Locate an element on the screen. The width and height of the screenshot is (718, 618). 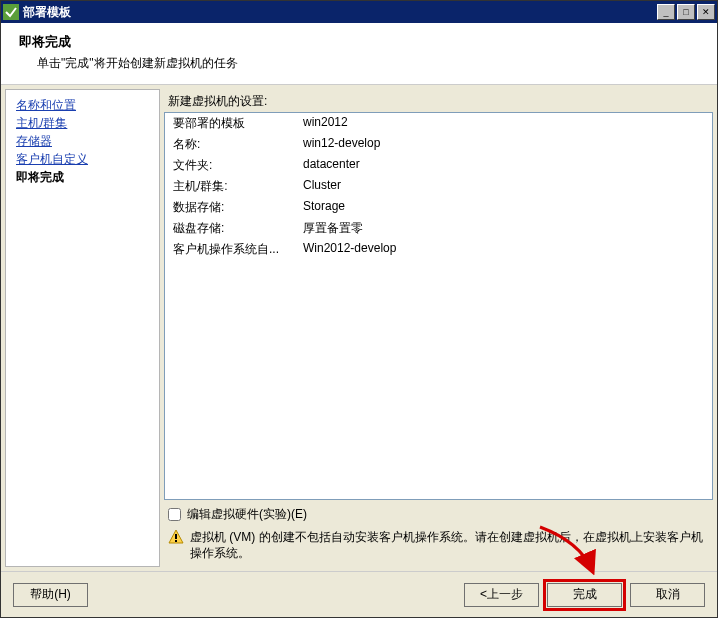
help-button: 帮助(H) is located at coordinates (50, 595).